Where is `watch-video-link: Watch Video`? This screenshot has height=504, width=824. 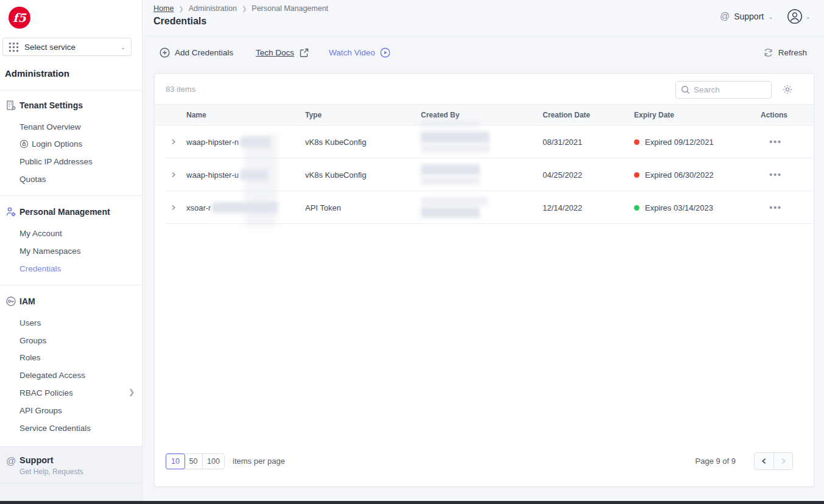
watch-video-link: Watch Video is located at coordinates (359, 52).